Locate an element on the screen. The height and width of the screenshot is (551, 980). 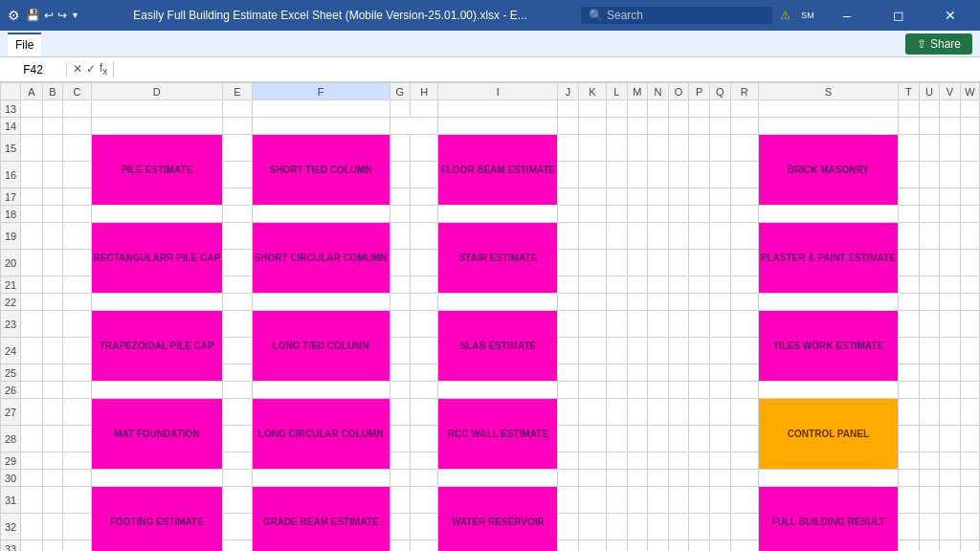
cell-U15 is located at coordinates (929, 148).